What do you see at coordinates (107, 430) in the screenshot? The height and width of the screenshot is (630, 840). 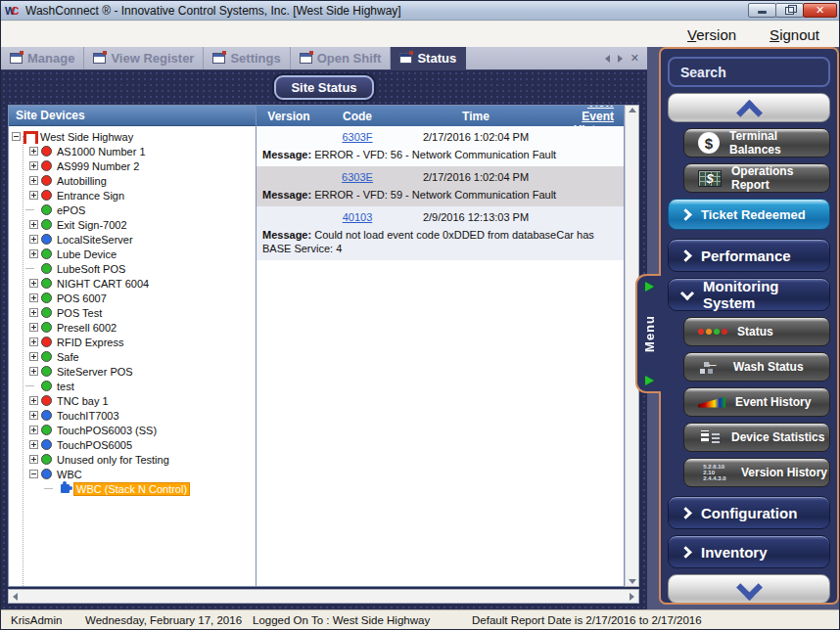 I see `tree-item-label: TouchPOS6003 (SS)` at bounding box center [107, 430].